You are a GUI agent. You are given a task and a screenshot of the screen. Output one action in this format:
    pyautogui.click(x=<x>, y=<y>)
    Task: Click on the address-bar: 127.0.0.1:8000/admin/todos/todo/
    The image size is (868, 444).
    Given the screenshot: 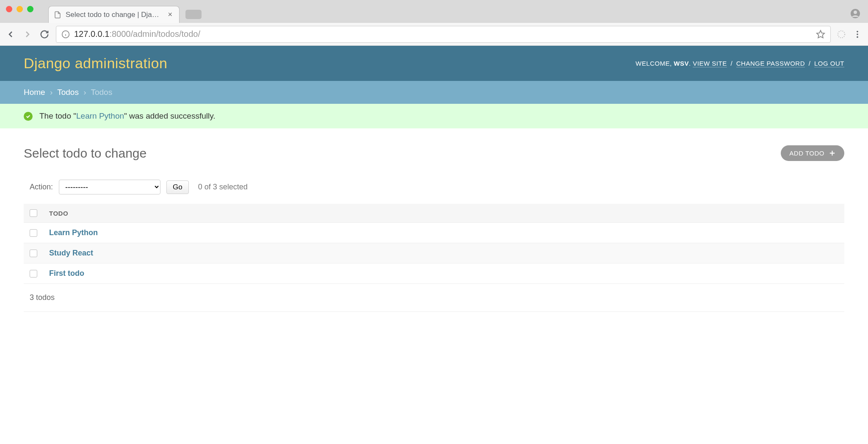 What is the action you would take?
    pyautogui.click(x=443, y=34)
    